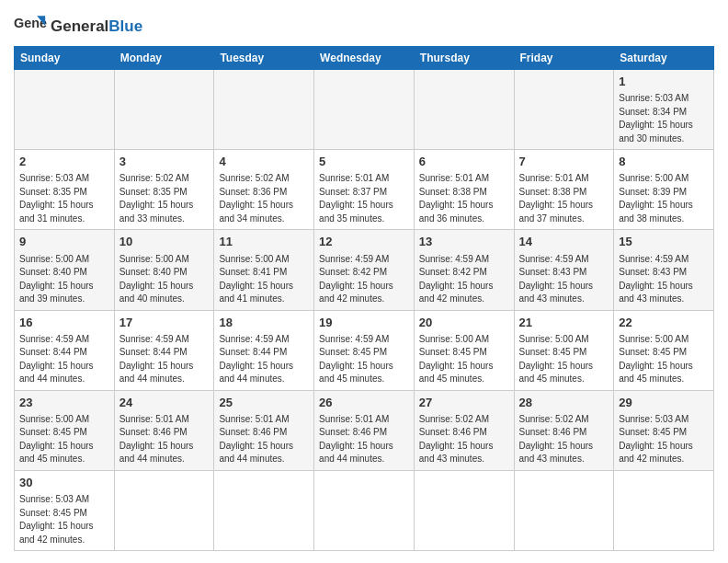  I want to click on day-number: 12, so click(364, 242).